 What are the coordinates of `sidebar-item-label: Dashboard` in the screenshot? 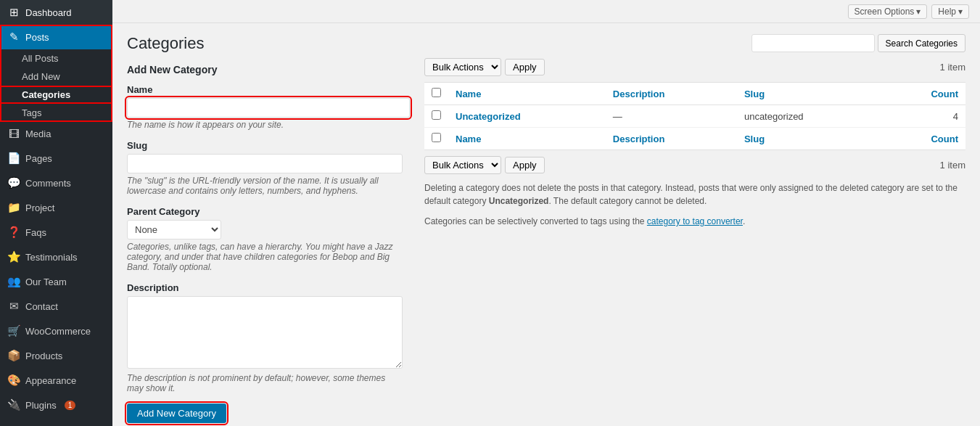 It's located at (49, 13).